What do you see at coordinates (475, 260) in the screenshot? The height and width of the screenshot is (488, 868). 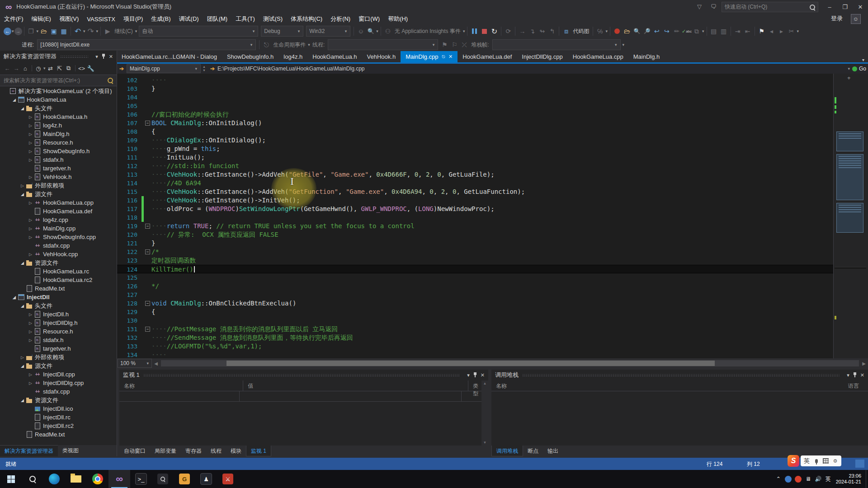 I see `code-line: 123定时器回调函数` at bounding box center [475, 260].